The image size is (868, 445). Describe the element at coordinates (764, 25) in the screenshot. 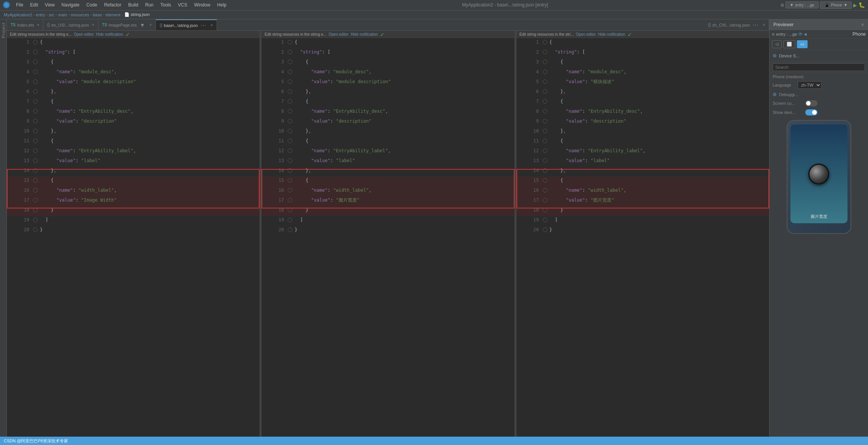

I see `tab-close-zh: ×` at that location.